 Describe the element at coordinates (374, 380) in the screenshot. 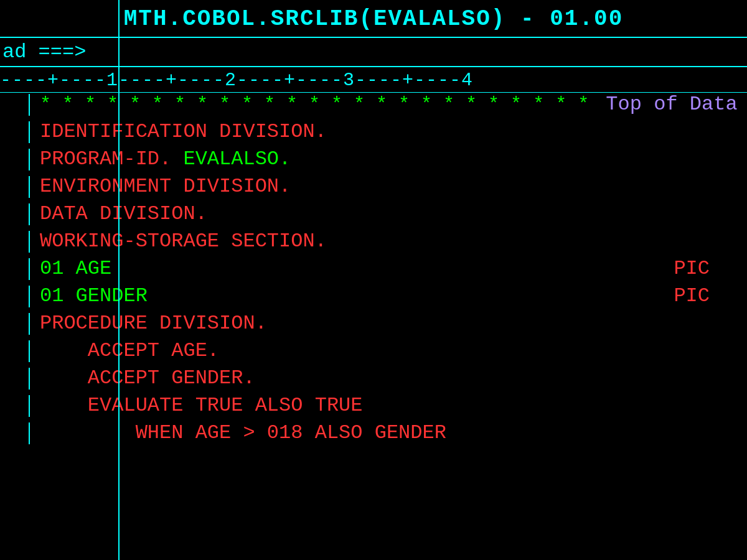

I see `code-line-10: ACCEPT GENDER.` at that location.